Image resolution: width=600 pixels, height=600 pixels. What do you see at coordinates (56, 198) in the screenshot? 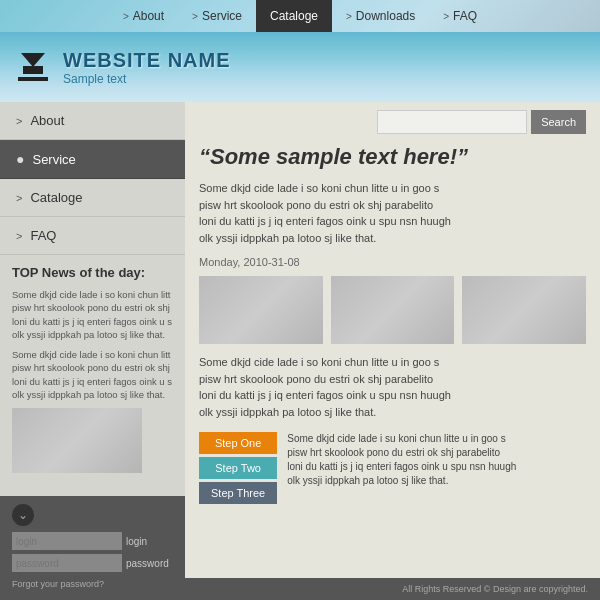
I see `sidebar-cataloge-label: Cataloge` at bounding box center [56, 198].